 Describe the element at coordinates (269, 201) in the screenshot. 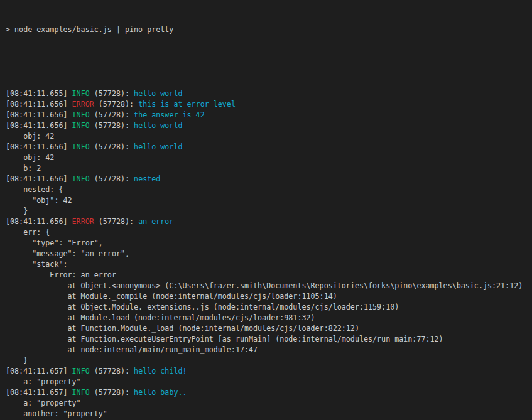

I see `log-line: "obj": 42` at that location.